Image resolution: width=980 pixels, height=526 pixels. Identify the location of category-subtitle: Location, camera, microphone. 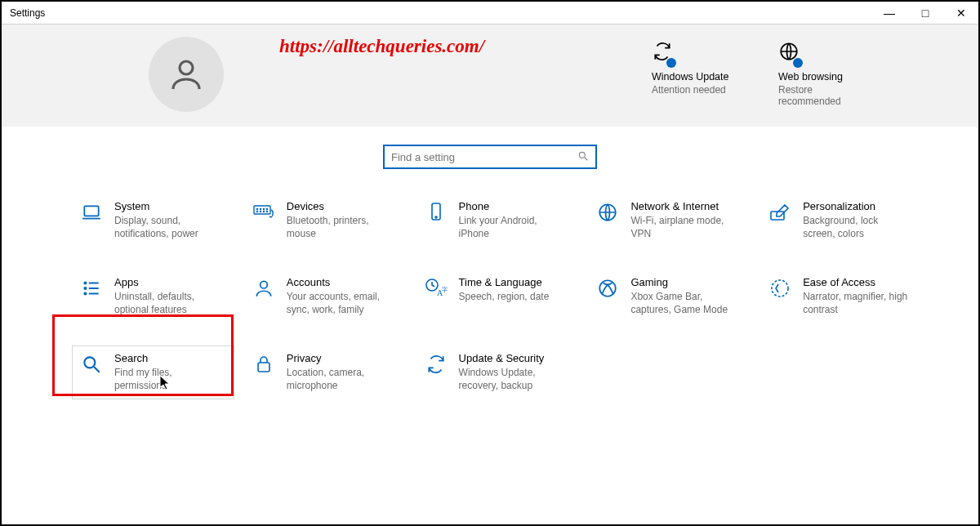
(340, 379).